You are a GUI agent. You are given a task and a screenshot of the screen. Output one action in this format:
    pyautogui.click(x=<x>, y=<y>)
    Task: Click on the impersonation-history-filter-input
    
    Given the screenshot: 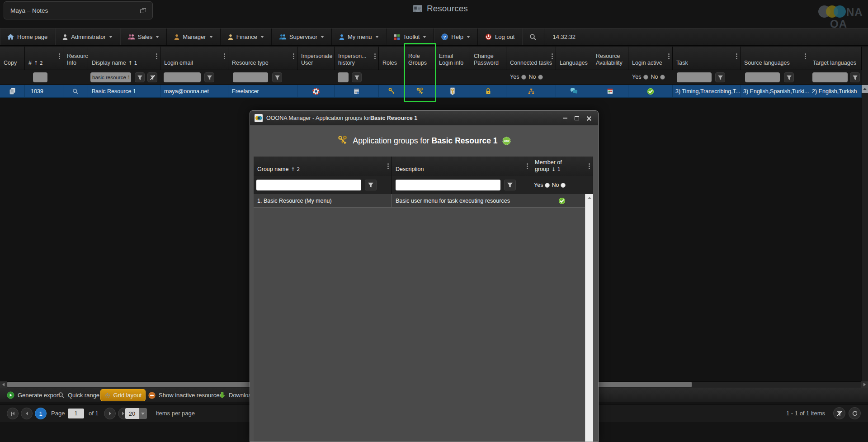 What is the action you would take?
    pyautogui.click(x=343, y=77)
    